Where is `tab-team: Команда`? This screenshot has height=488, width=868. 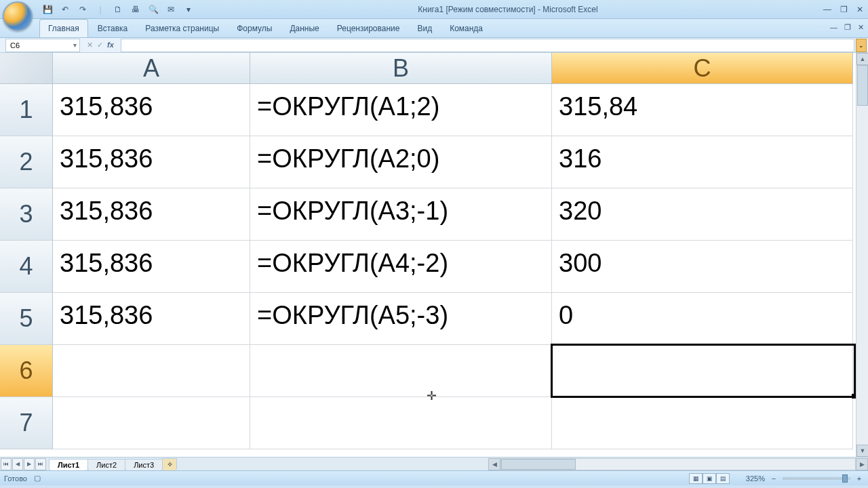
tab-team: Команда is located at coordinates (467, 28).